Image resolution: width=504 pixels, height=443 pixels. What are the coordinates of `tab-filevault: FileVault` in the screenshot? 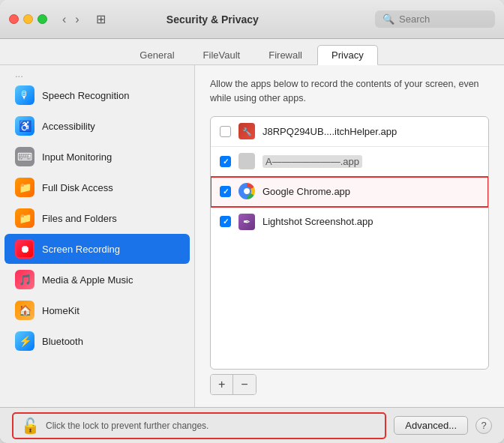 It's located at (222, 55).